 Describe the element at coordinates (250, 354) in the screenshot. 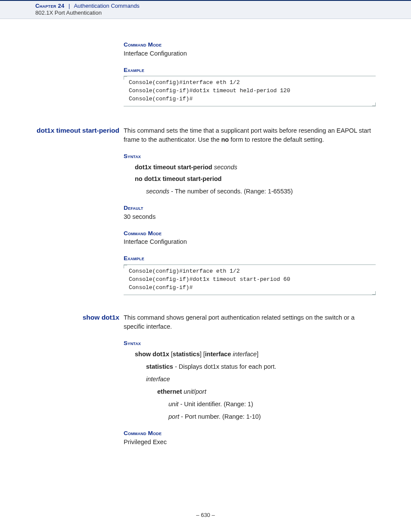

I see `syntax-line: show dot1x [statistics] [interface inter…` at that location.